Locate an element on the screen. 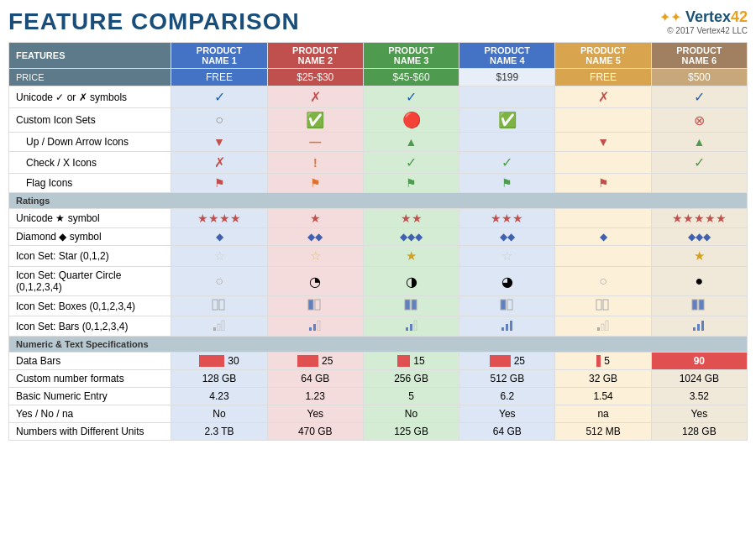  cell-p1: 2.3 TB is located at coordinates (219, 431).